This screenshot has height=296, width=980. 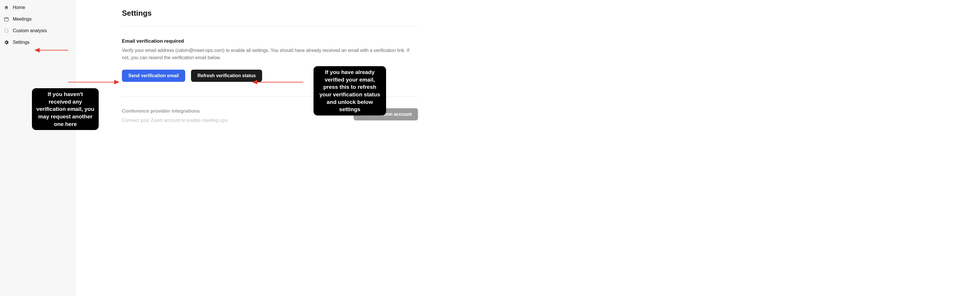 I want to click on annotation-arrow-to-settings, so click(x=52, y=50).